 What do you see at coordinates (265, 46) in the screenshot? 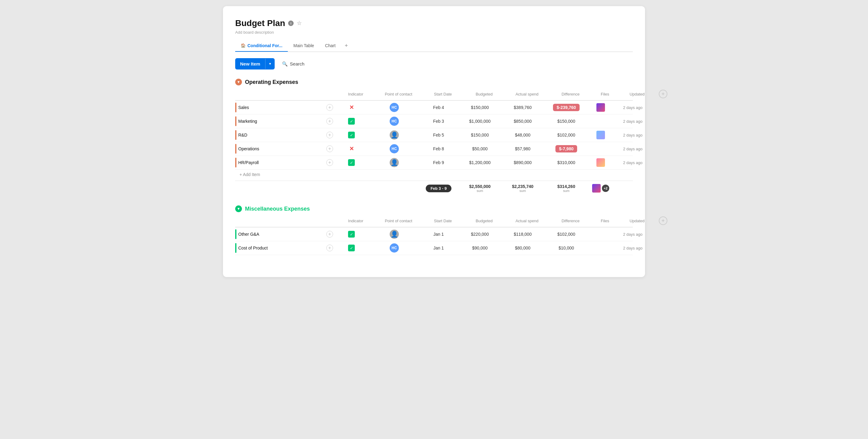
I see `tab-conditional-label: Conditional For...` at bounding box center [265, 46].